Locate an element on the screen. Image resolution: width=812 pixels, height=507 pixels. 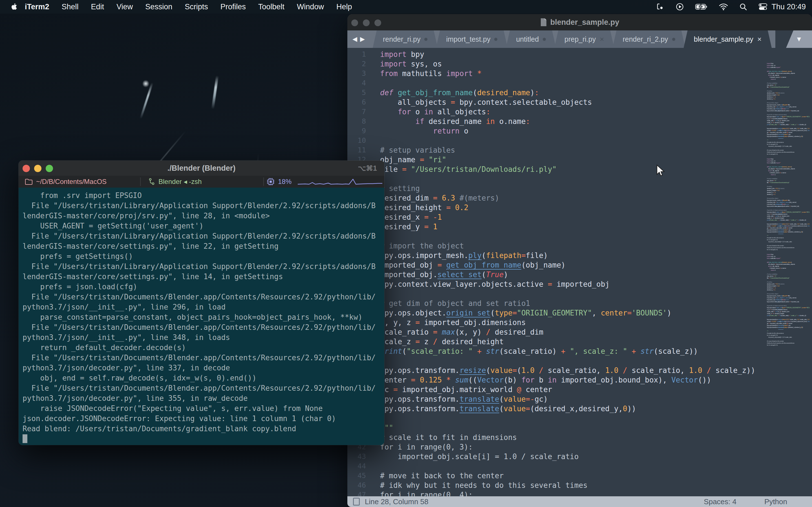
terminal-line: File "/Users/tristan/Documents/Blender.a… is located at coordinates (203, 388).